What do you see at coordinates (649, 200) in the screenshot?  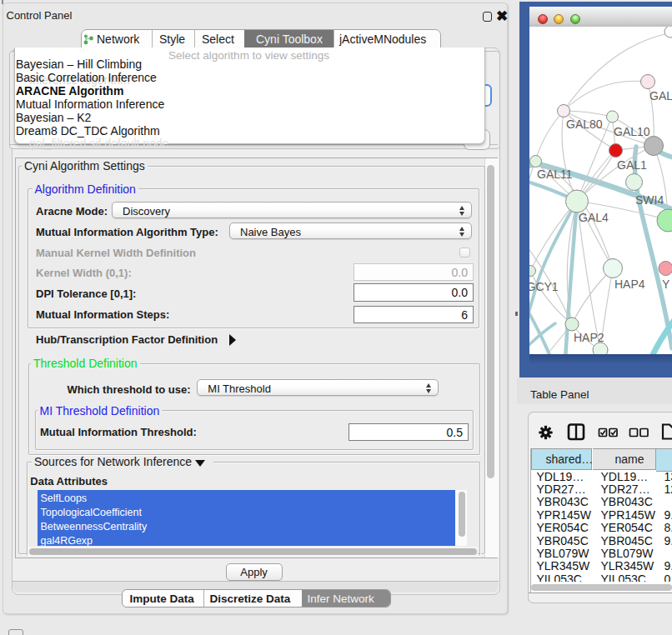 I see `svg-text: SWI4` at bounding box center [649, 200].